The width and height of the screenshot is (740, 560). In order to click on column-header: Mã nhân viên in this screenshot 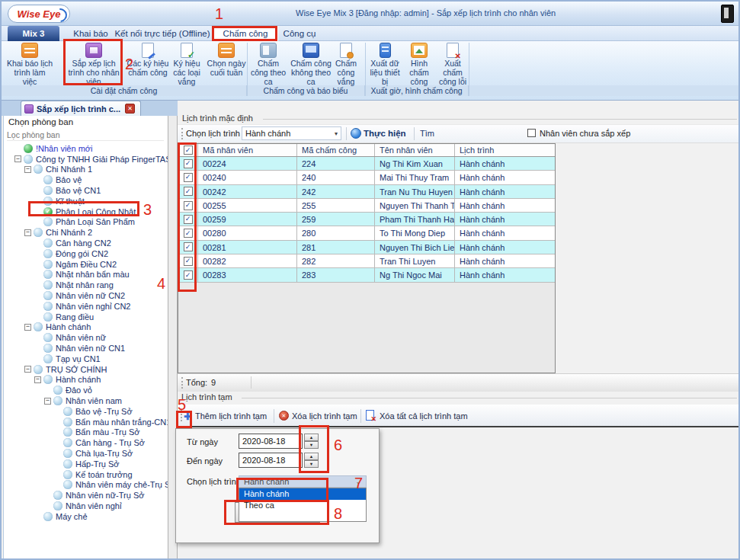, I will do `click(248, 150)`.